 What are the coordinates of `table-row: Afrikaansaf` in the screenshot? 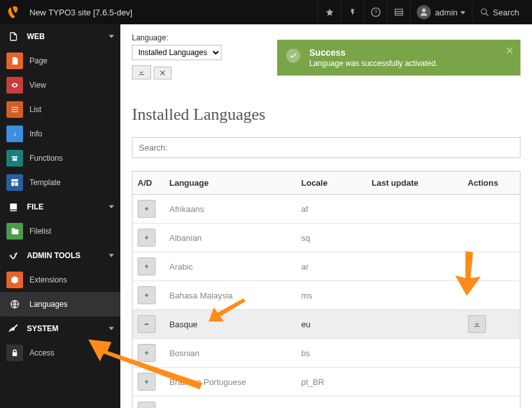 It's located at (326, 209).